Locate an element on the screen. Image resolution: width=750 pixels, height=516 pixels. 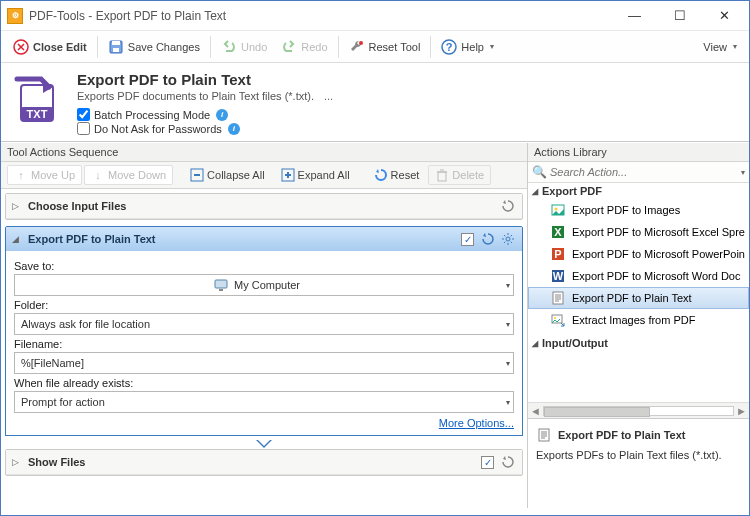
description-body: Exports PDFs to Plain Text files (*.txt)… is located at coordinates (638, 455).